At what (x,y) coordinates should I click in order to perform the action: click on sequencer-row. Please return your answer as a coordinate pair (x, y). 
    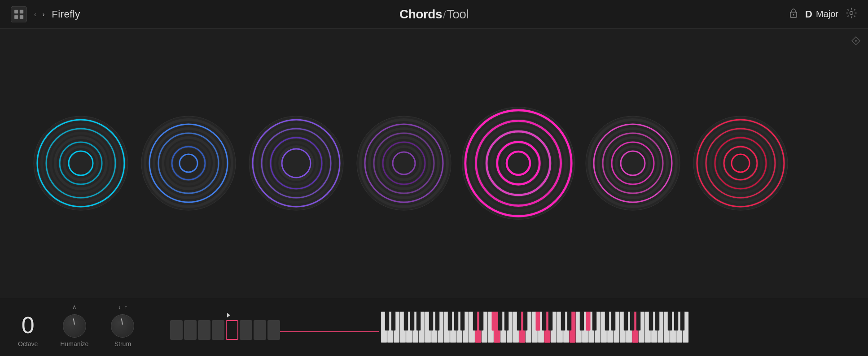
    Looking at the image, I should click on (225, 330).